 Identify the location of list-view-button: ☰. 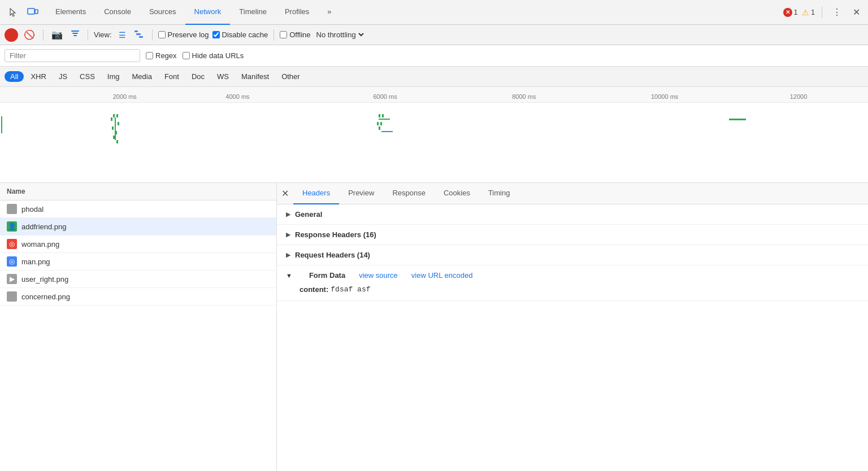
(122, 35).